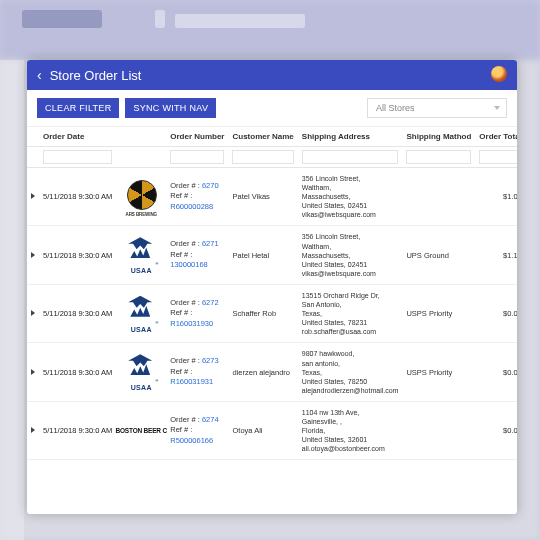 This screenshot has height=540, width=540. I want to click on col-method: Shipping Mathod, so click(438, 137).